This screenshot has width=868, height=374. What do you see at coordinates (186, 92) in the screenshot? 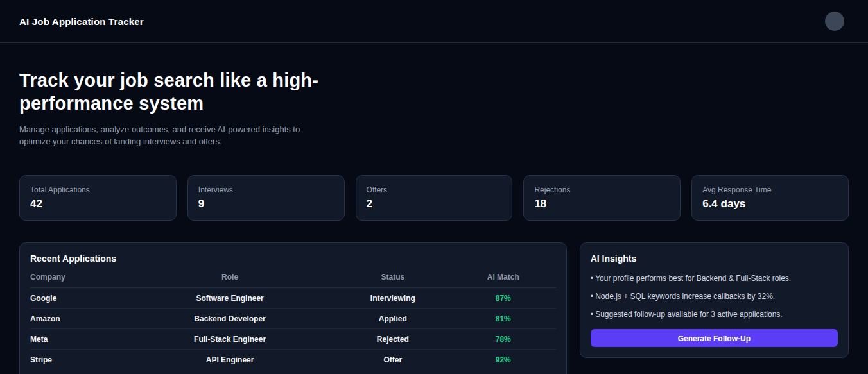
I see `hero-title: Track your job search like a high-perfor…` at bounding box center [186, 92].